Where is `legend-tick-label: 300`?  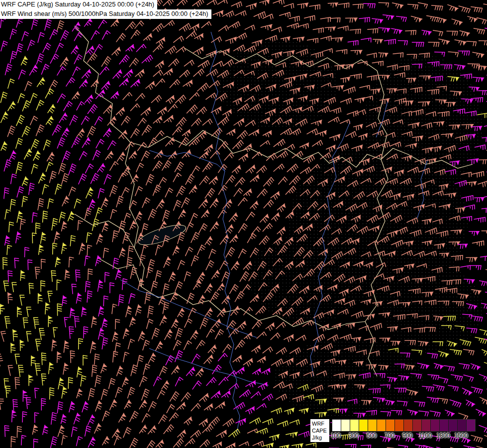 legend-tick-label: 300 is located at coordinates (354, 436).